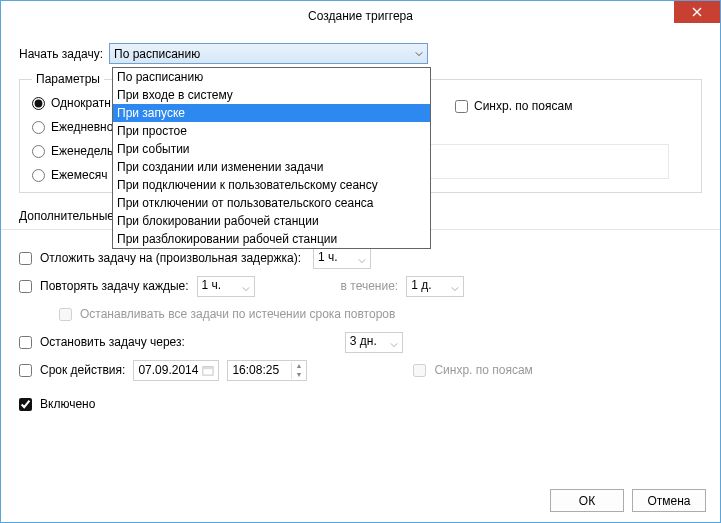  Describe the element at coordinates (272, 95) in the screenshot. I see `dropdown-option: При входе в систему` at that location.